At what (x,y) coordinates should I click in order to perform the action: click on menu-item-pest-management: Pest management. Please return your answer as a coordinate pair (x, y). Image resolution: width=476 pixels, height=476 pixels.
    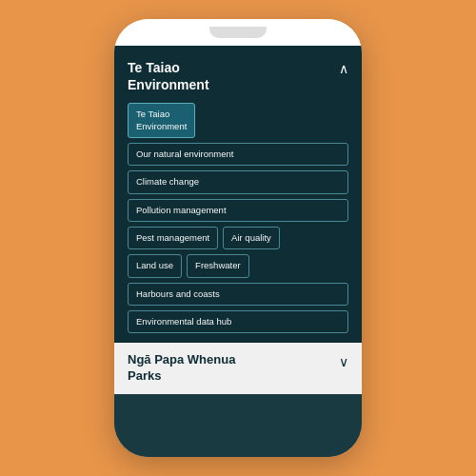
    Looking at the image, I should click on (173, 238).